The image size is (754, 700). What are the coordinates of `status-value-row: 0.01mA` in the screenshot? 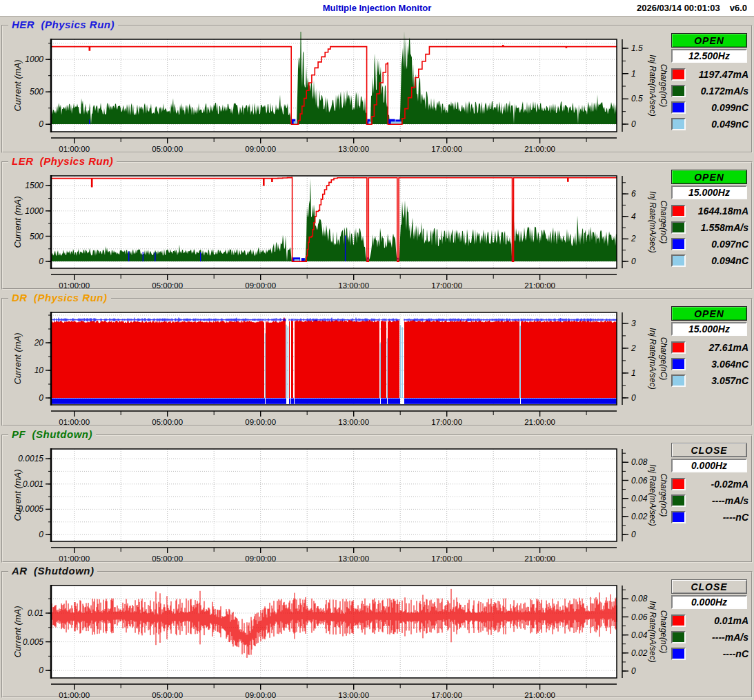 It's located at (710, 621).